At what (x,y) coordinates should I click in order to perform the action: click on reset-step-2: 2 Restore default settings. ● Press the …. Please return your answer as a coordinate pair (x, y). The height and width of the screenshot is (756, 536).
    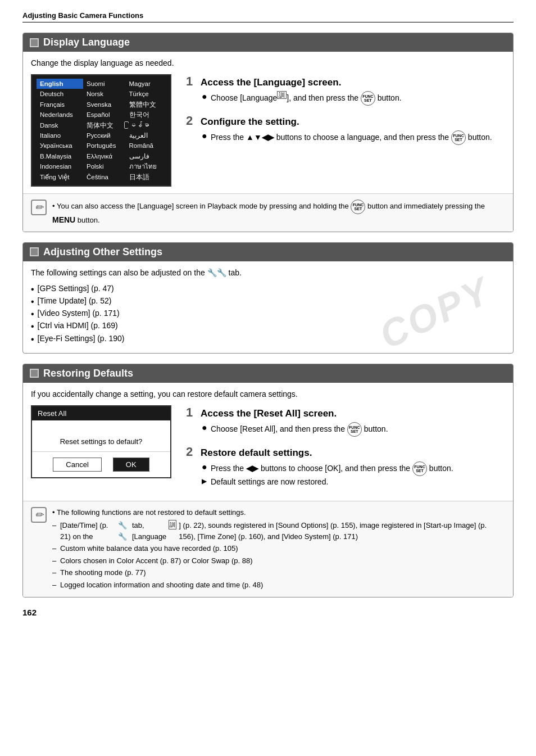
    Looking at the image, I should click on (346, 465).